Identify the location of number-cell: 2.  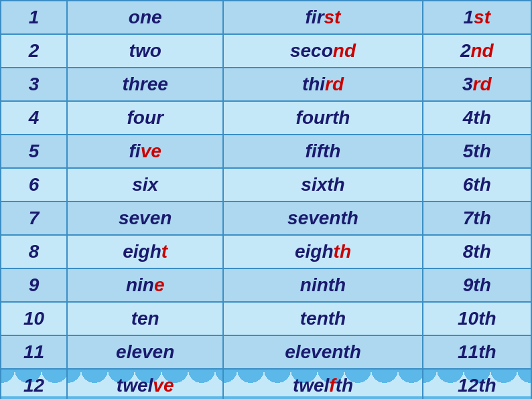
(34, 51).